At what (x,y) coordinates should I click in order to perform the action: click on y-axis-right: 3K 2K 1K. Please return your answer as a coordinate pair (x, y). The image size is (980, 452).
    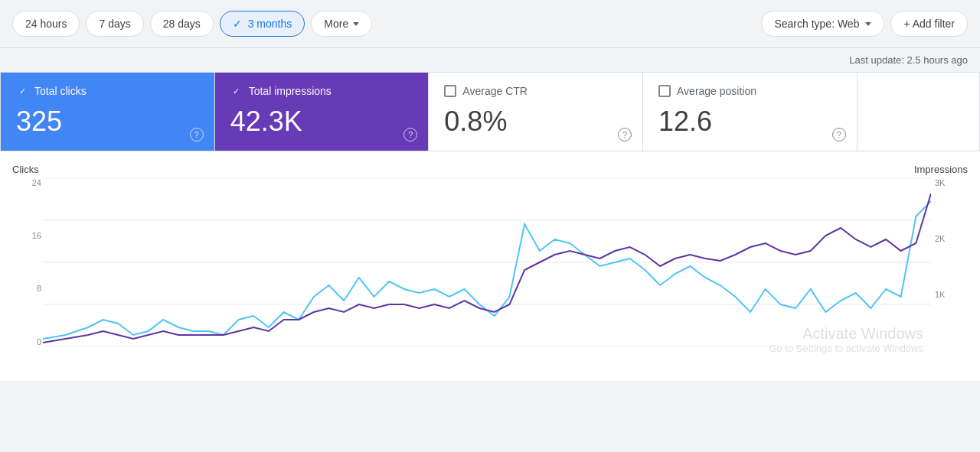
    Looking at the image, I should click on (948, 262).